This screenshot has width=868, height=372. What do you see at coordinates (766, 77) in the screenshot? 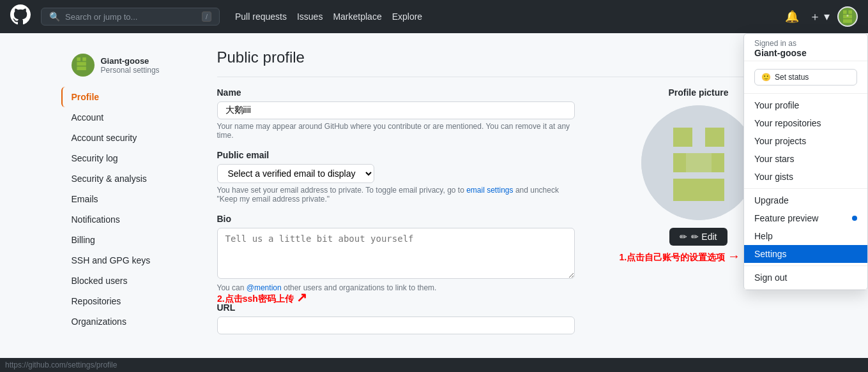
I see `smiley-icon: 🙂` at bounding box center [766, 77].